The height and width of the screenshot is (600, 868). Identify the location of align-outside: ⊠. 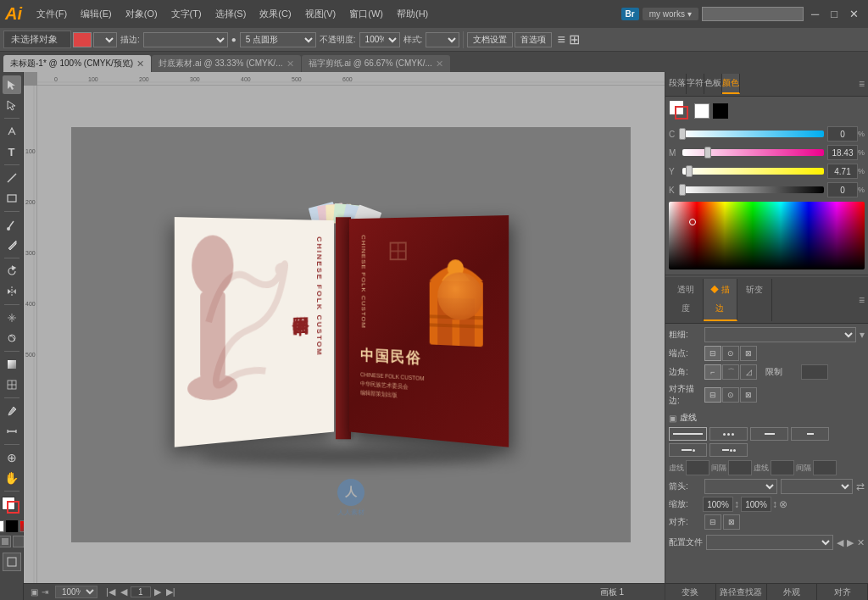
(748, 395).